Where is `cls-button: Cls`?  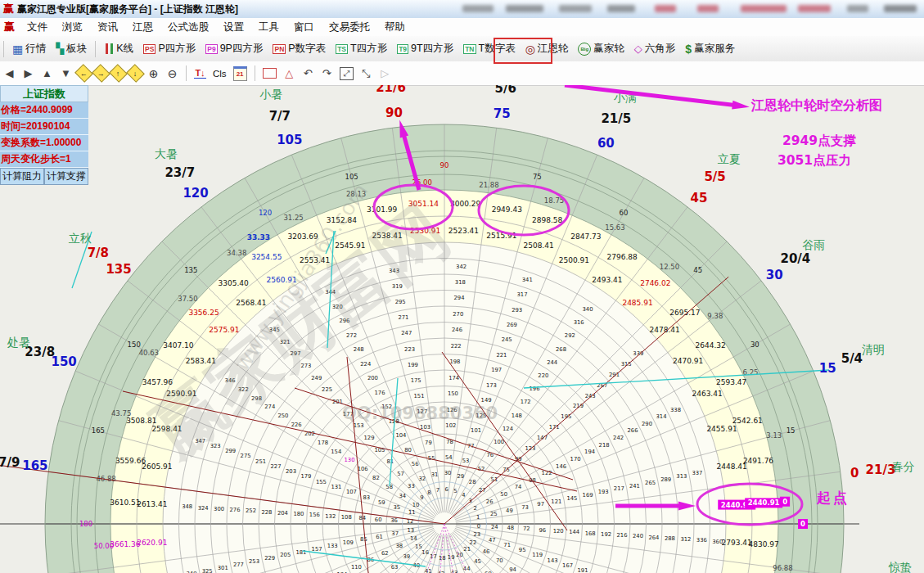
cls-button: Cls is located at coordinates (219, 74).